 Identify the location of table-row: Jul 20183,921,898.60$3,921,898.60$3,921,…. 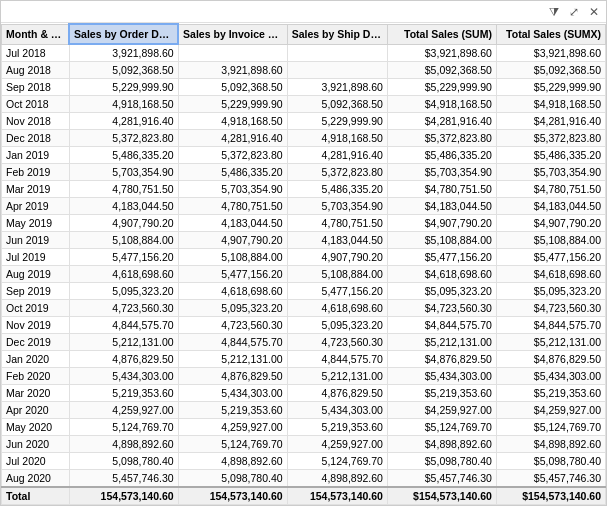
(304, 53).